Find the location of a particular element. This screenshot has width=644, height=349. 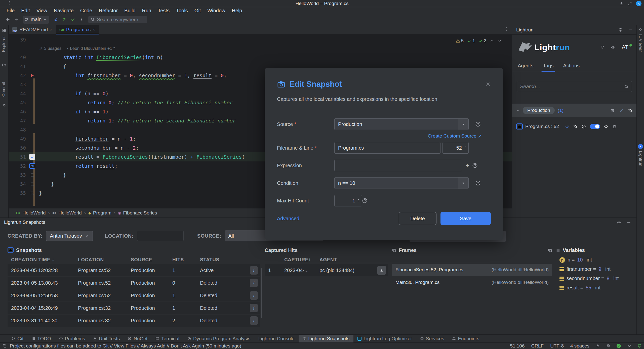

enable-toggle is located at coordinates (595, 126).